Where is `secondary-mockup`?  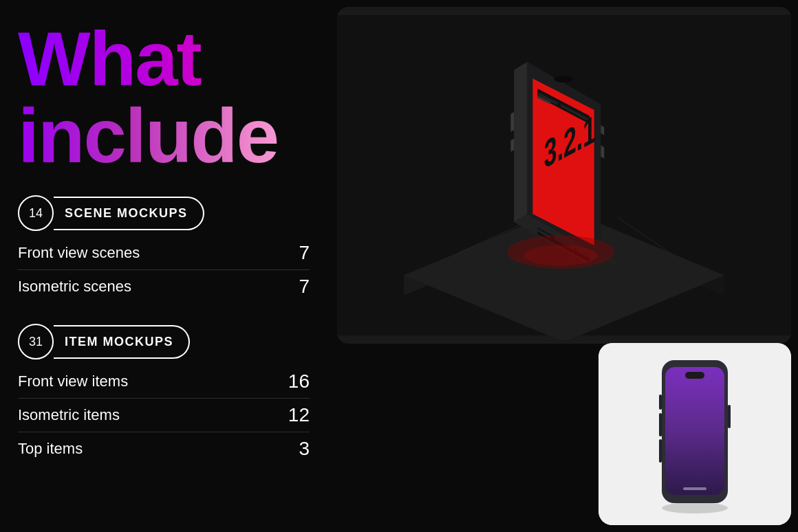 secondary-mockup is located at coordinates (695, 434).